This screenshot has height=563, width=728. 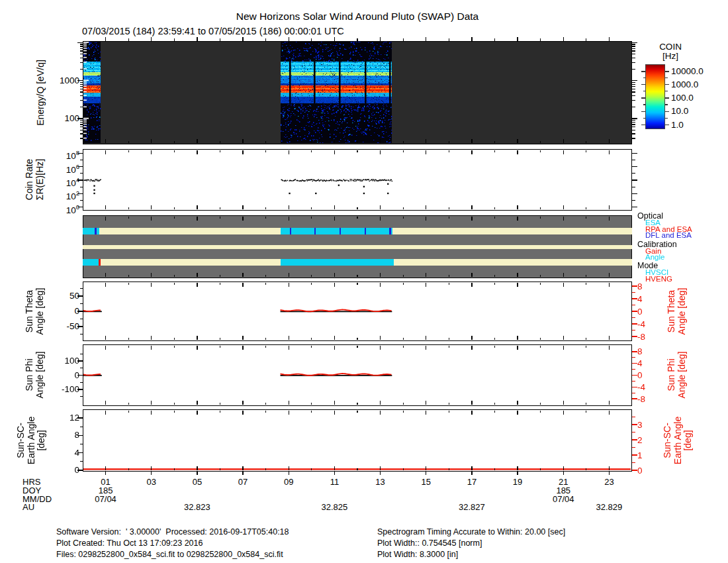 What do you see at coordinates (670, 52) in the screenshot?
I see `colorbar-title: COIN [Hz]` at bounding box center [670, 52].